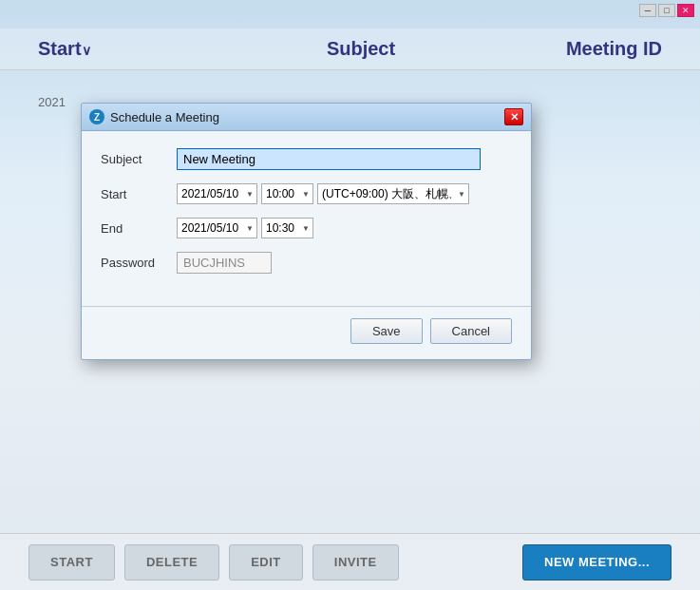 The height and width of the screenshot is (590, 700). What do you see at coordinates (224, 262) in the screenshot?
I see `password-input` at bounding box center [224, 262].